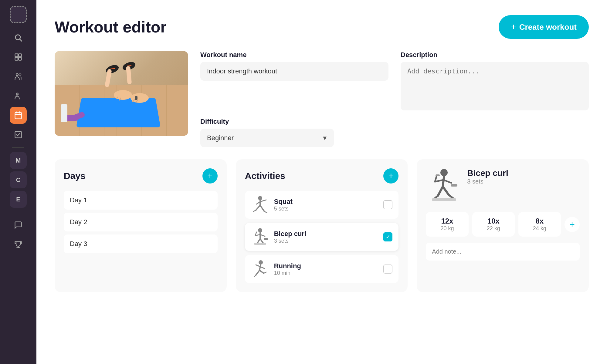 This screenshot has width=607, height=364. Describe the element at coordinates (322, 237) in the screenshot. I see `activity-list: Squat 5 sets` at that location.